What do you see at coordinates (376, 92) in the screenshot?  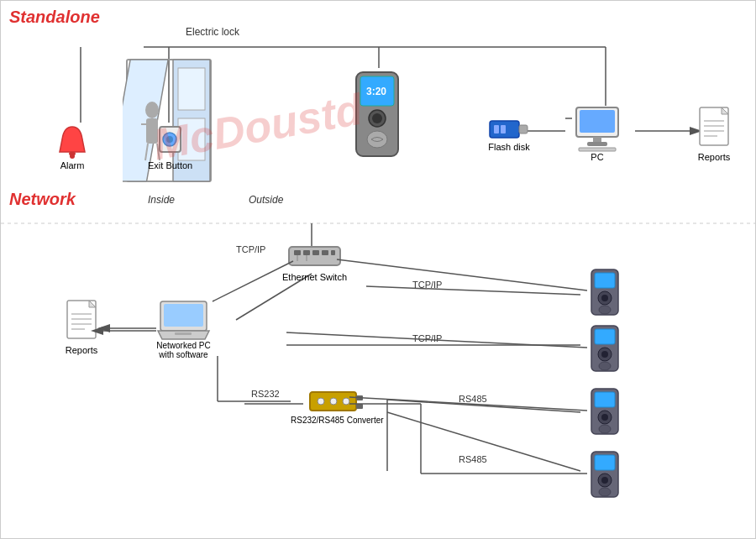 I see `svg-text: 3:20` at bounding box center [376, 92].